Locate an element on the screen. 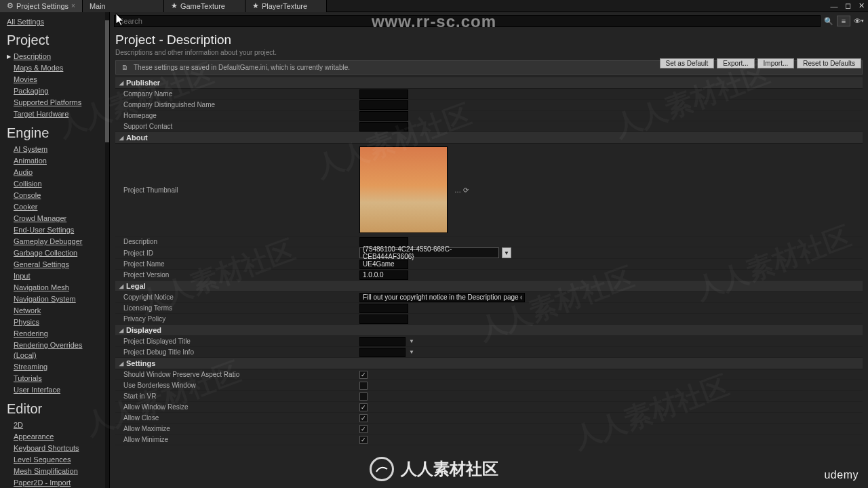 The height and width of the screenshot is (488, 868). thumbnail-browse: … ⟳ is located at coordinates (461, 190).